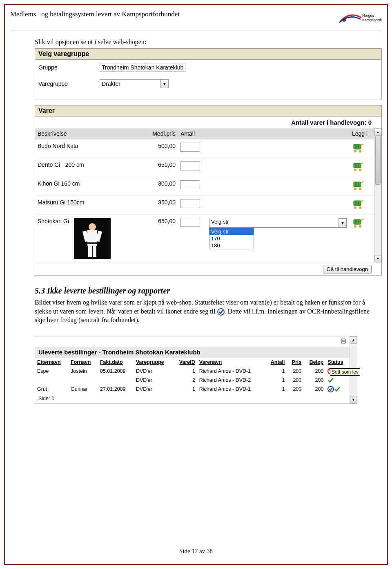 The image size is (392, 569). I want to click on size-option: 170, so click(232, 239).